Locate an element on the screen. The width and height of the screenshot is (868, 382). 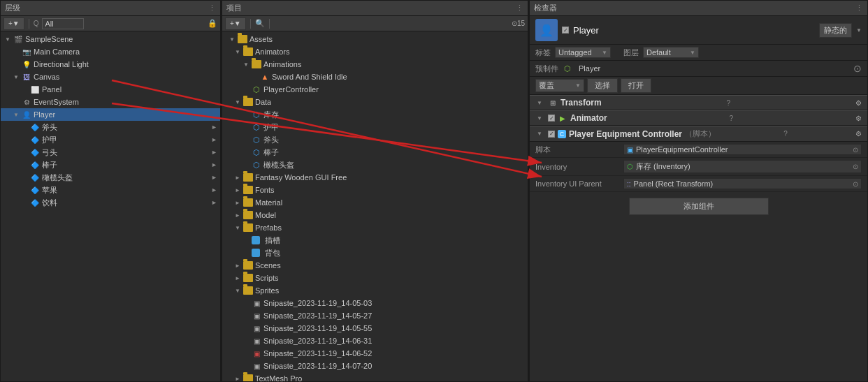
scripts-folder-icon is located at coordinates (248, 278).